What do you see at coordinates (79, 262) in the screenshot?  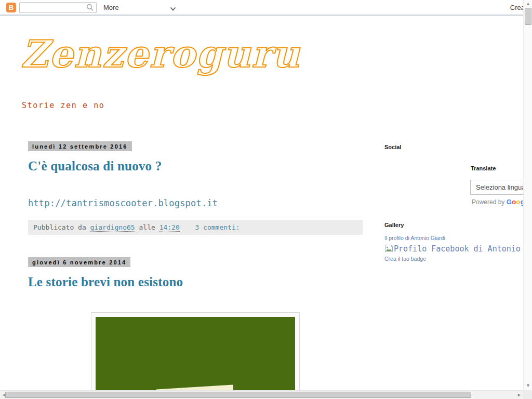 I see `post-date-badge: giovedì 6 novembre 2014` at bounding box center [79, 262].